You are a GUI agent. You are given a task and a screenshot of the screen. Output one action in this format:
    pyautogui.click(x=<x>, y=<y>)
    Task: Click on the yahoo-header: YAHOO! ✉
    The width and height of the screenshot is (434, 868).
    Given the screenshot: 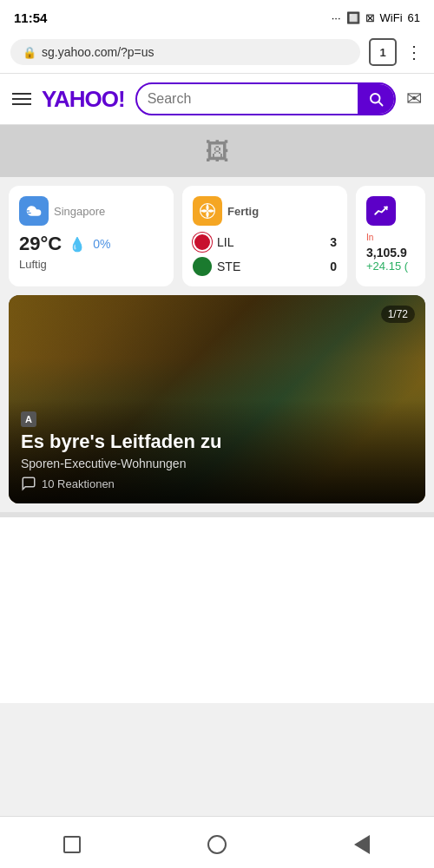 What is the action you would take?
    pyautogui.click(x=217, y=99)
    